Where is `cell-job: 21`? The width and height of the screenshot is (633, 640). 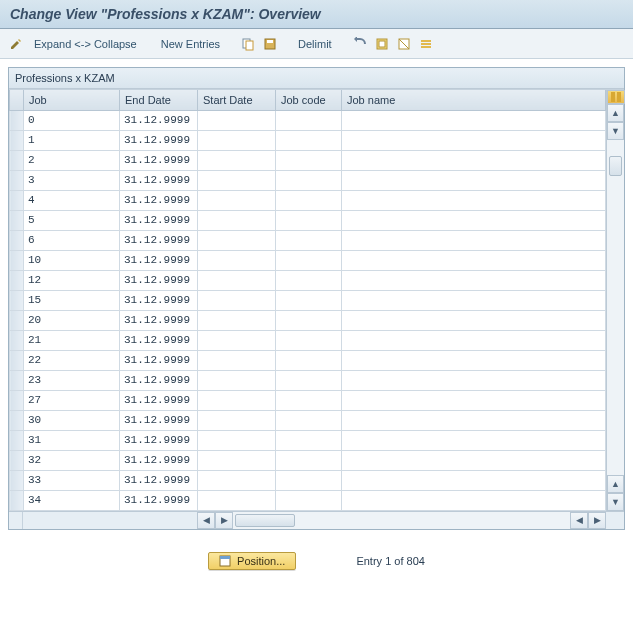 cell-job: 21 is located at coordinates (72, 340).